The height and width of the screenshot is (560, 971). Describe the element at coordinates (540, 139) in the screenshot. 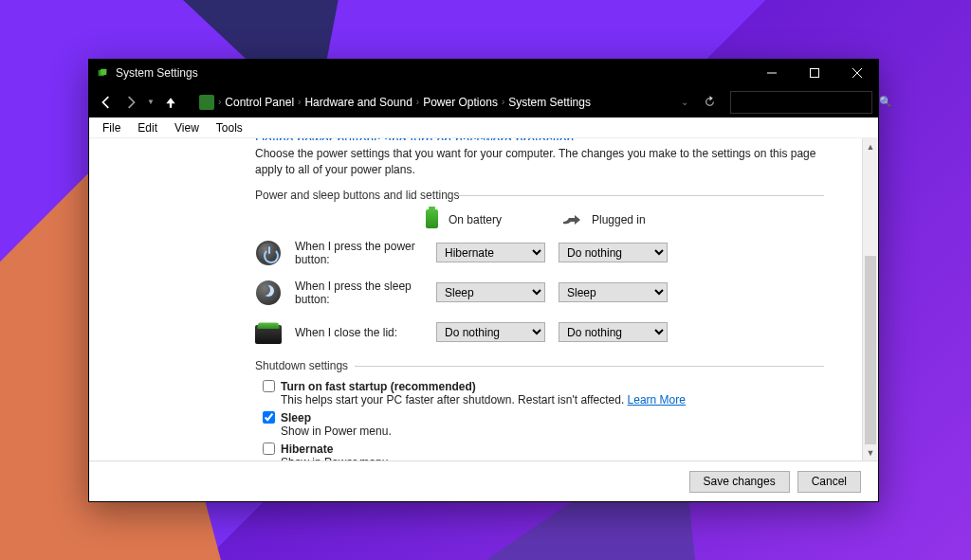

I see `page-heading: Define power buttons and turn on passwor…` at that location.